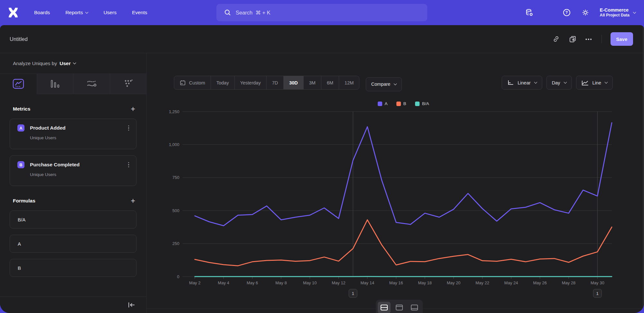 Image resolution: width=644 pixels, height=313 pixels. I want to click on formula-label: B/A, so click(22, 220).